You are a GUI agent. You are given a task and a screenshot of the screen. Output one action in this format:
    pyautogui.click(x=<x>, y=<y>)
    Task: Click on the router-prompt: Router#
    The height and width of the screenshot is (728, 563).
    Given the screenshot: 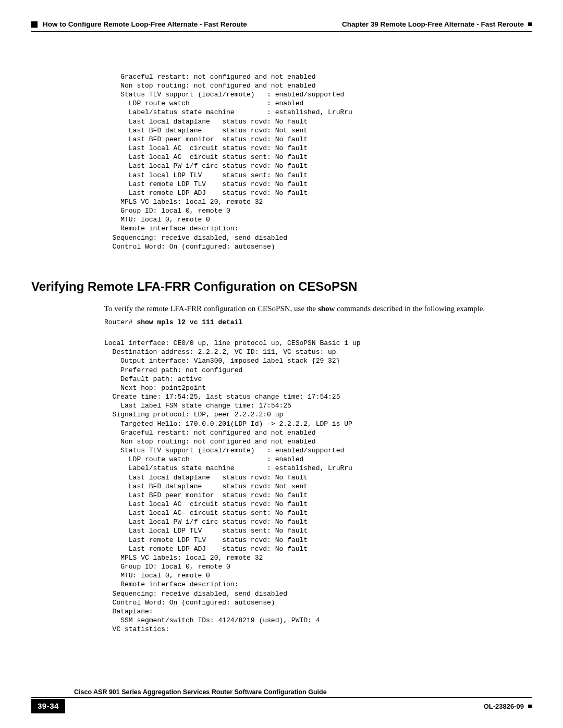 What is the action you would take?
    pyautogui.click(x=120, y=322)
    